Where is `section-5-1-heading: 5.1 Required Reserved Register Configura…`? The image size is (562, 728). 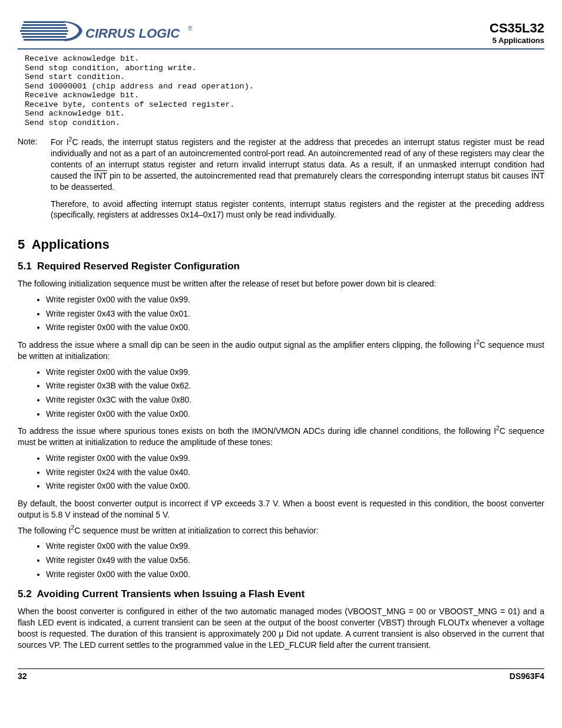 section-5-1-heading: 5.1 Required Reserved Register Configura… is located at coordinates (281, 266).